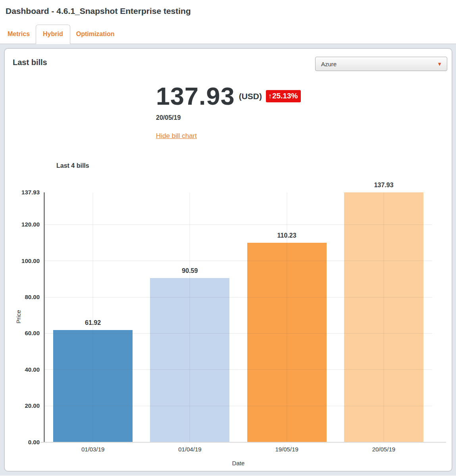  Describe the element at coordinates (93, 449) in the screenshot. I see `x-tick-label: 01/03/19` at that location.